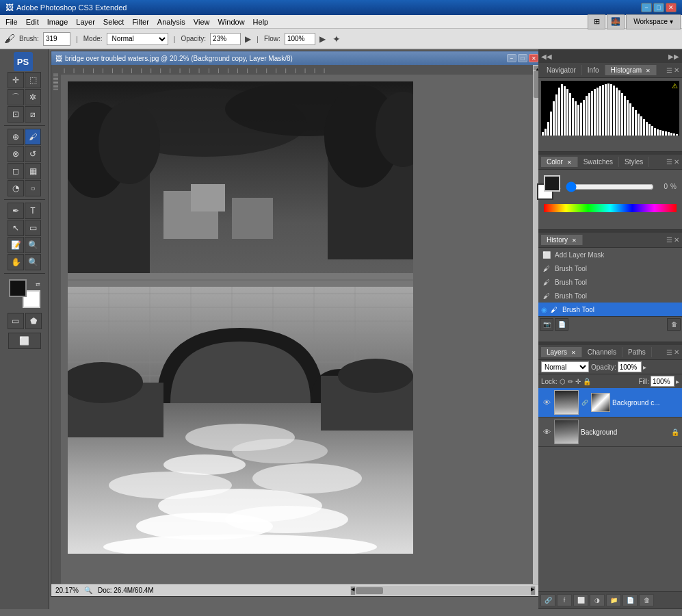  I want to click on create-new-doc-btn: 📄, so click(562, 324).